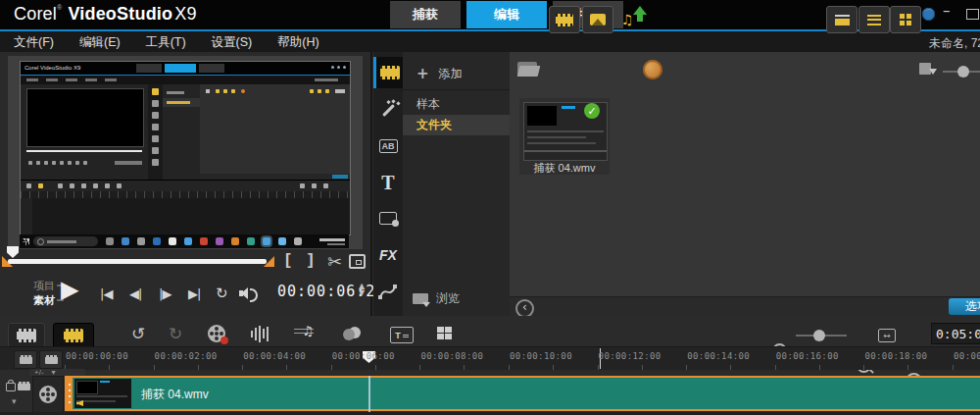 The width and height of the screenshot is (980, 415). What do you see at coordinates (929, 14) in the screenshot?
I see `globe-icon` at bounding box center [929, 14].